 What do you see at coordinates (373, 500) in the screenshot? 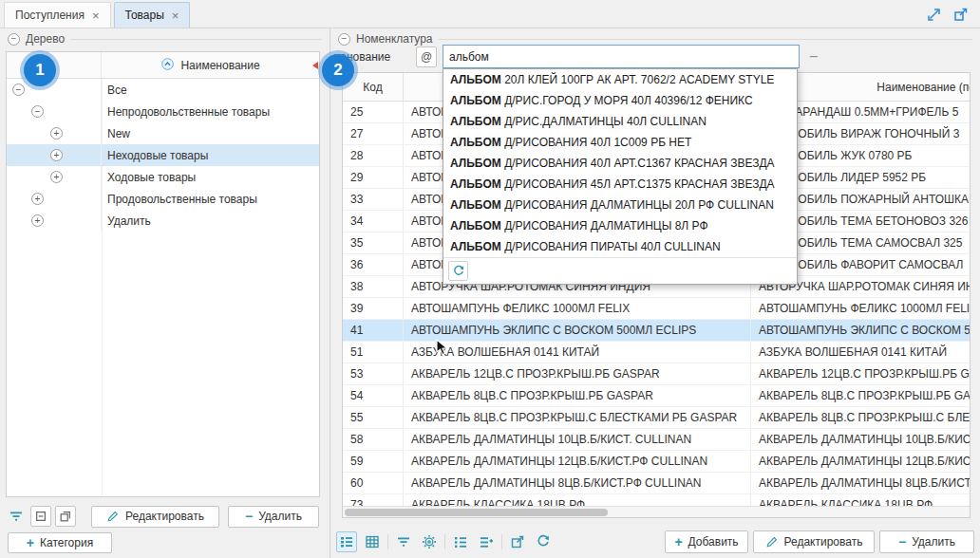
I see `cell-code: 73` at bounding box center [373, 500].